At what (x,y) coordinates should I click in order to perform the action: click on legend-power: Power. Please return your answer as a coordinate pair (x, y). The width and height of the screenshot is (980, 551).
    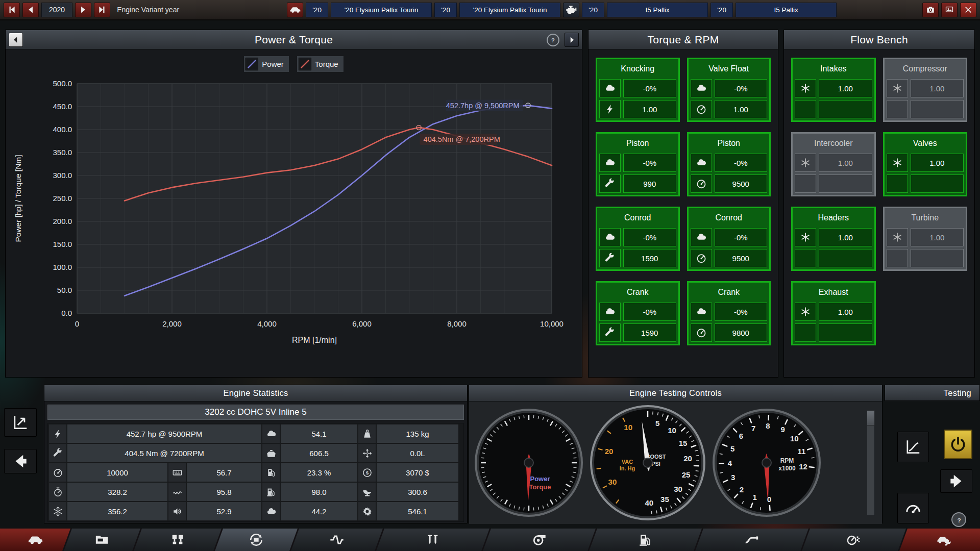
    Looking at the image, I should click on (266, 64).